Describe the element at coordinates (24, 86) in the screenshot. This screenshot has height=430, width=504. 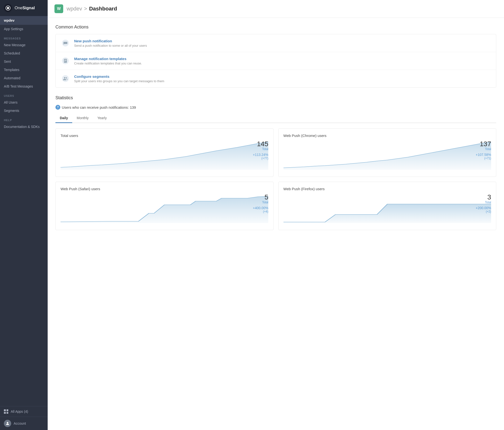
I see `sidebar-item-ab-test: A/B Test Messages` at that location.